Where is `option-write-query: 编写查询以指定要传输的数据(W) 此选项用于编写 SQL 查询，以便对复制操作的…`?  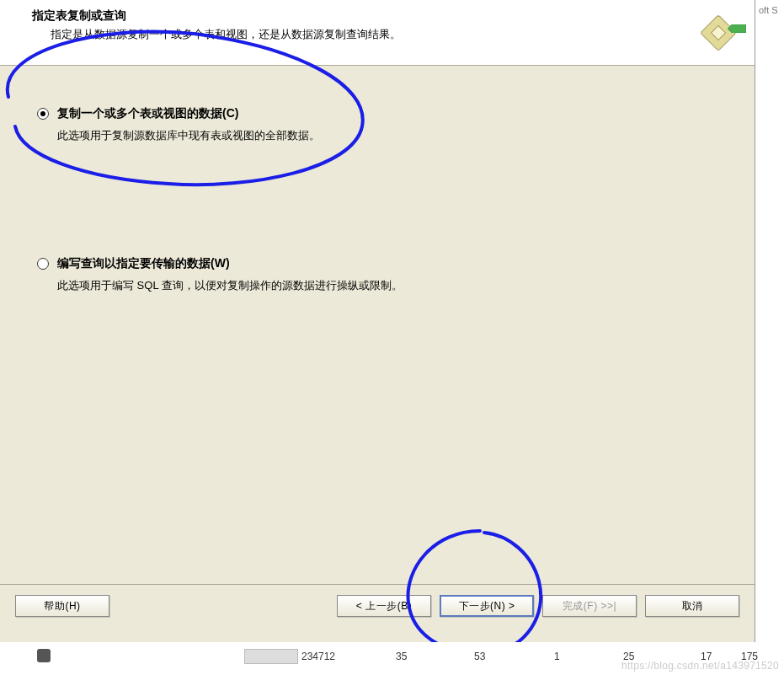
option-write-query: 编写查询以指定要传输的数据(W) 此选项用于编写 SQL 查询，以便对复制操作的… is located at coordinates (383, 275).